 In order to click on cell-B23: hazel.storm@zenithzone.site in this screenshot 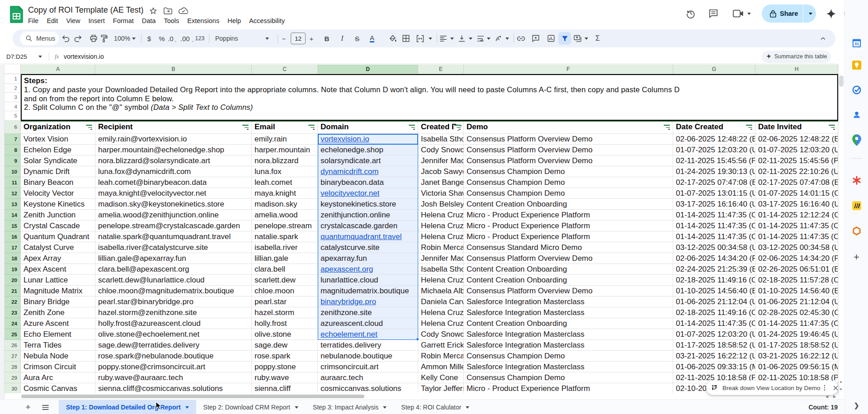, I will do `click(174, 313)`.